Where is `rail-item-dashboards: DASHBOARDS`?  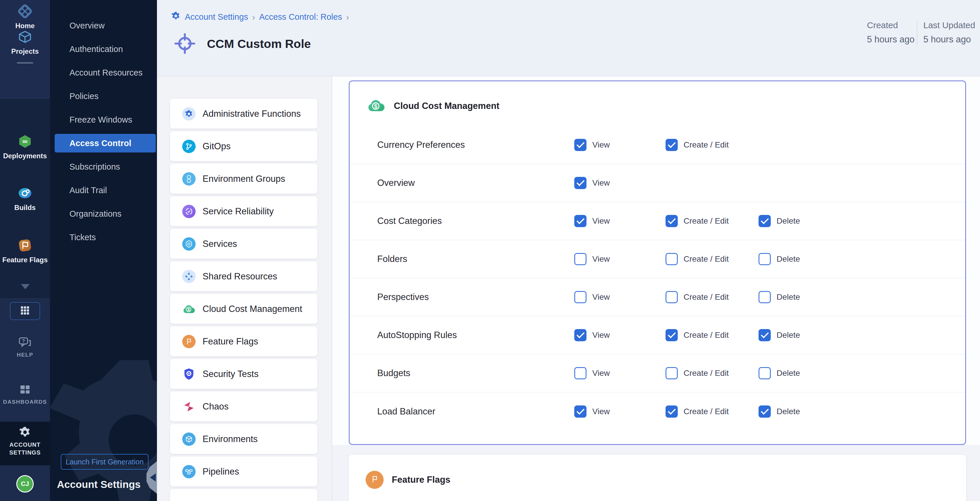
rail-item-dashboards: DASHBOARDS is located at coordinates (25, 395).